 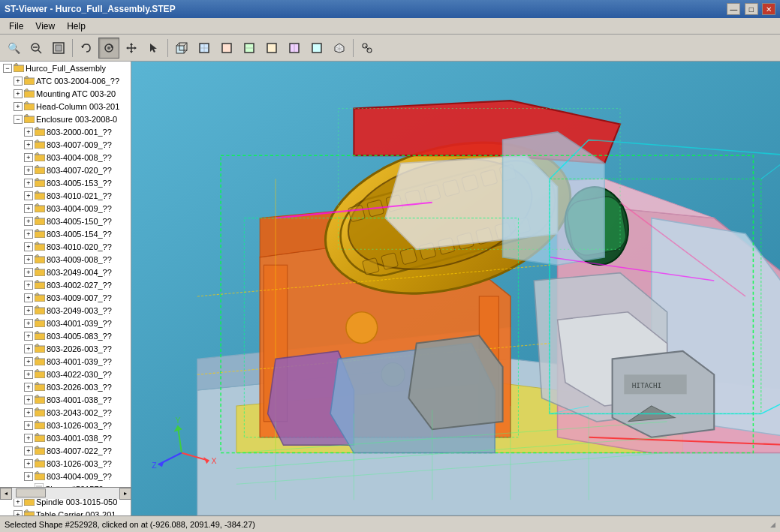 What do you see at coordinates (65, 297) in the screenshot?
I see `tree-item-18: +803-4009-007_??` at bounding box center [65, 297].